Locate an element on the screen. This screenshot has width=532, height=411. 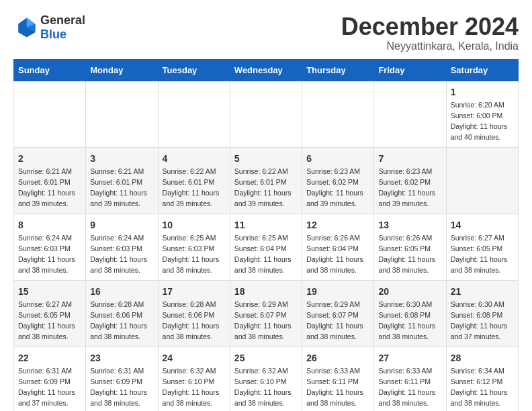
sunrise-info: Sunrise: 6:33 AM is located at coordinates (405, 371).